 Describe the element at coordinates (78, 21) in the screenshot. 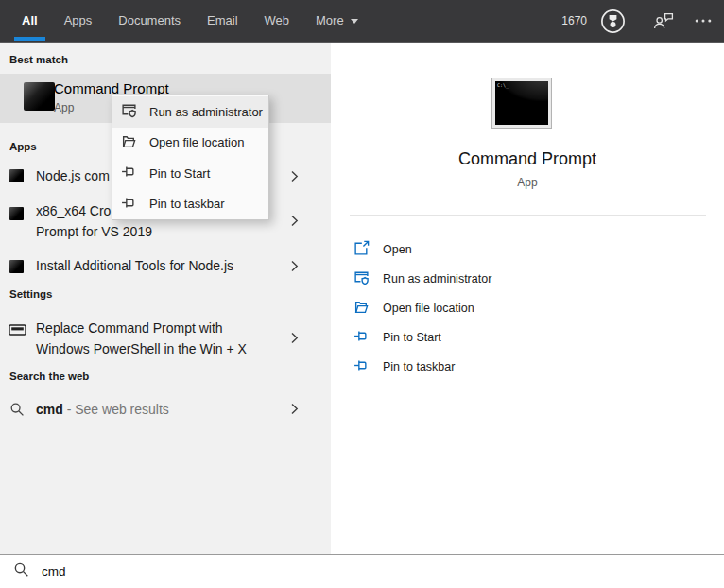

I see `tab-apps: Apps` at that location.